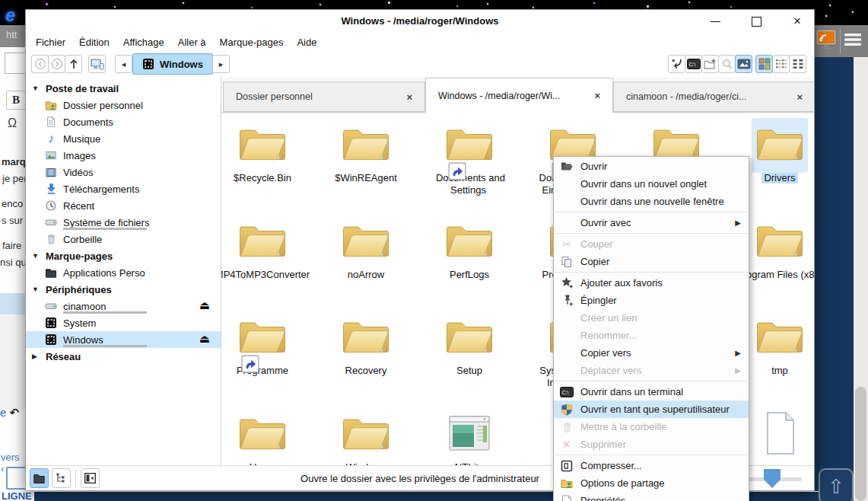 Image resolution: width=868 pixels, height=501 pixels. Describe the element at coordinates (853, 40) in the screenshot. I see `menu-icon` at that location.